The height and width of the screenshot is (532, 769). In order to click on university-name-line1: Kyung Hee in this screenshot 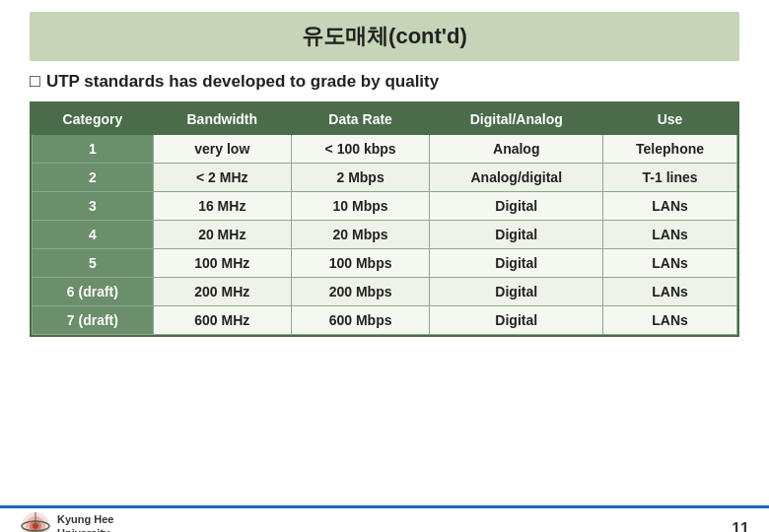, I will do `click(85, 519)`.